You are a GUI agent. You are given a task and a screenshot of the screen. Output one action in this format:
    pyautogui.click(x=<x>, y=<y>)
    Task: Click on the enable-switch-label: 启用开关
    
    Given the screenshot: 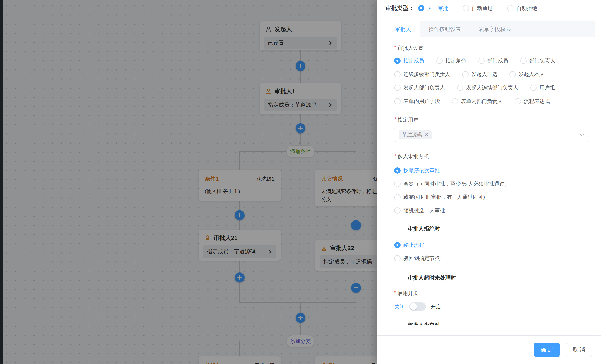 What is the action you would take?
    pyautogui.click(x=492, y=293)
    